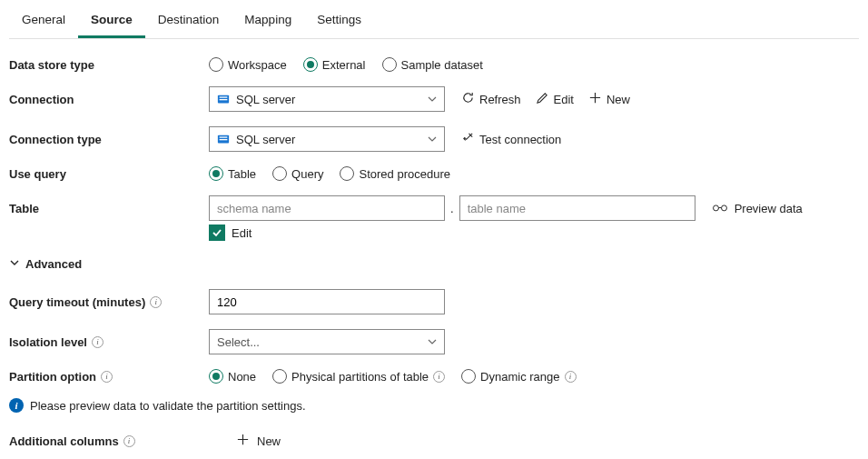 The width and height of the screenshot is (868, 459). What do you see at coordinates (217, 233) in the screenshot?
I see `edit-checkbox` at bounding box center [217, 233].